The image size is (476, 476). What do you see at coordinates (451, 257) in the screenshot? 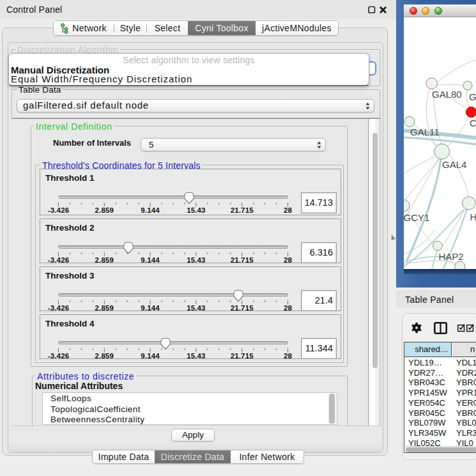
I see `svg-text: HAP2` at bounding box center [451, 257].